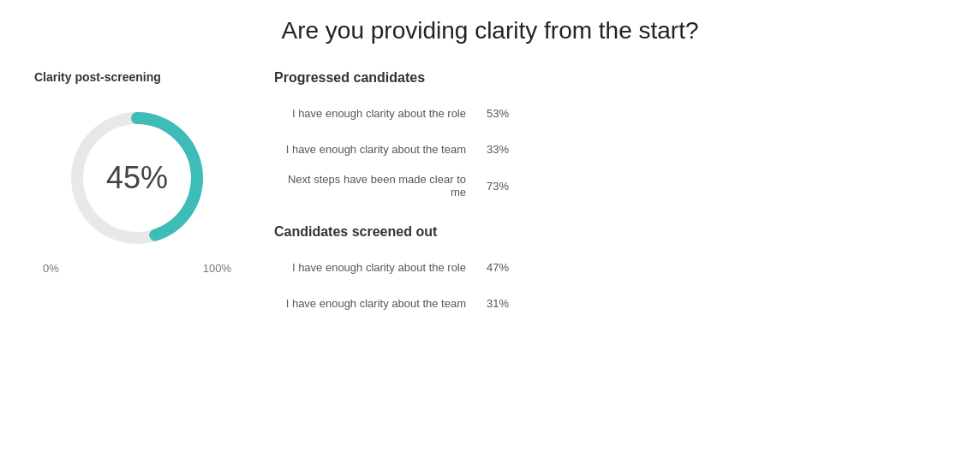  I want to click on bar-value: 47%, so click(498, 267).